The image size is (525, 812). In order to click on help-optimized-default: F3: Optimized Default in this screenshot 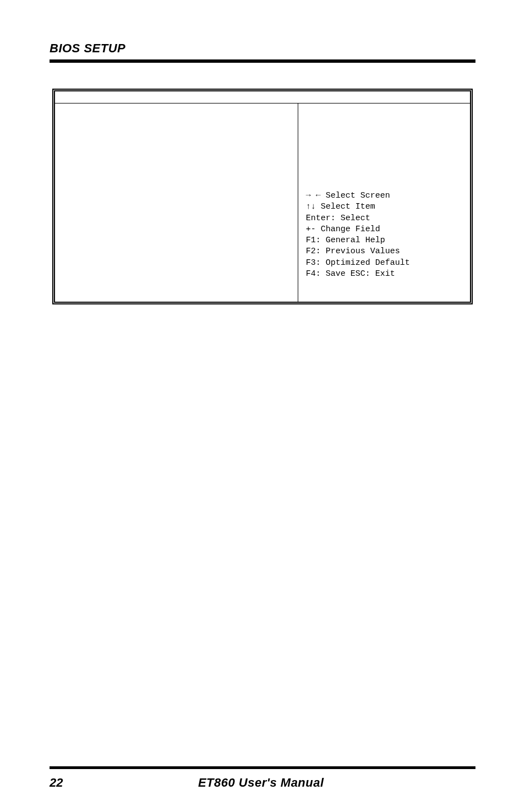, I will do `click(384, 263)`.